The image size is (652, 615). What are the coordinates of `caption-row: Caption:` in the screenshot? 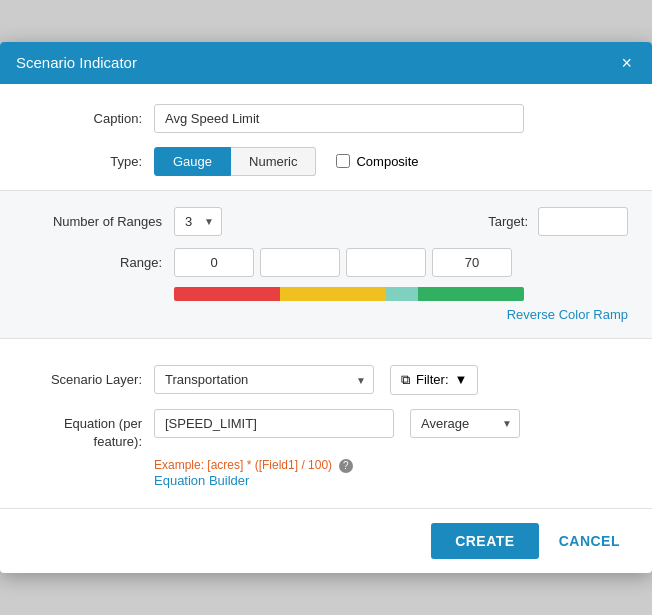 It's located at (326, 118).